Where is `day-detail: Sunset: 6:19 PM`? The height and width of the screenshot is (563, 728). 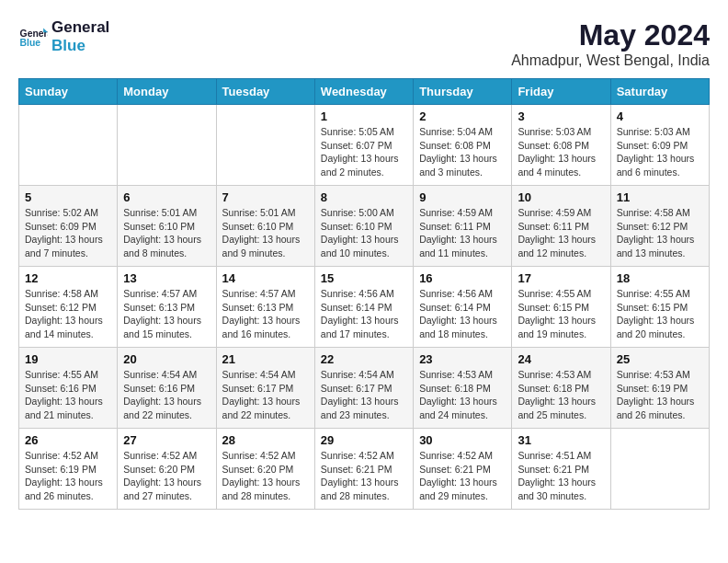 day-detail: Sunset: 6:19 PM is located at coordinates (660, 388).